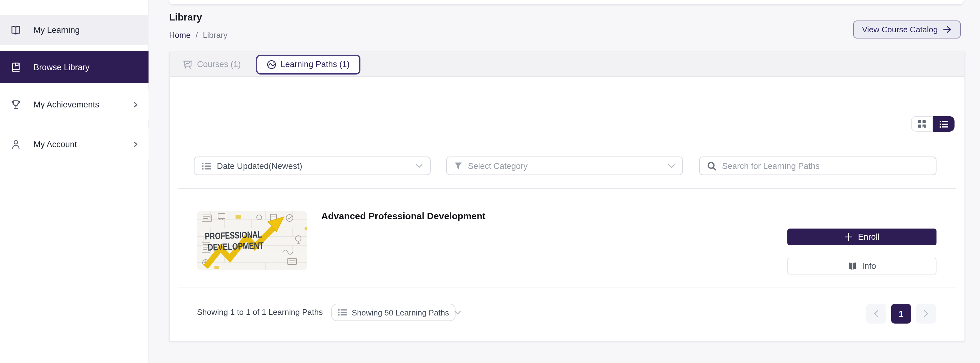 The width and height of the screenshot is (980, 363). I want to click on thumbnail-text-line2: DEVELOPMENT, so click(236, 246).